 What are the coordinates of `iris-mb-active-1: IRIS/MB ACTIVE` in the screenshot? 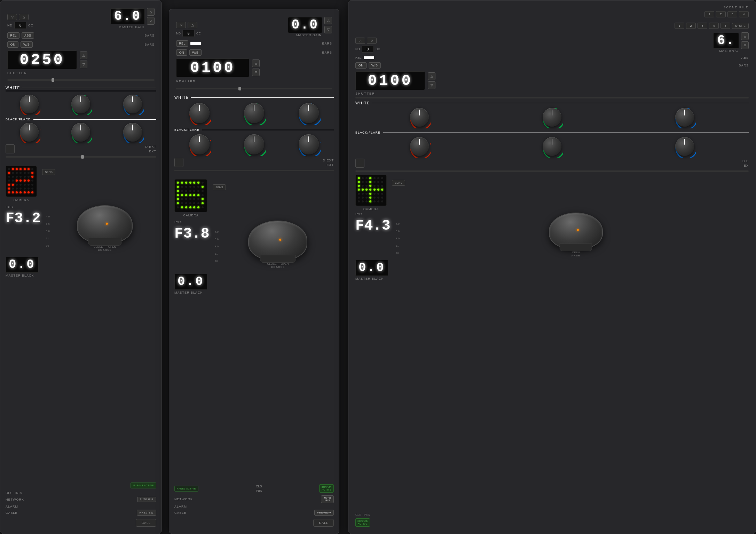 It's located at (143, 486).